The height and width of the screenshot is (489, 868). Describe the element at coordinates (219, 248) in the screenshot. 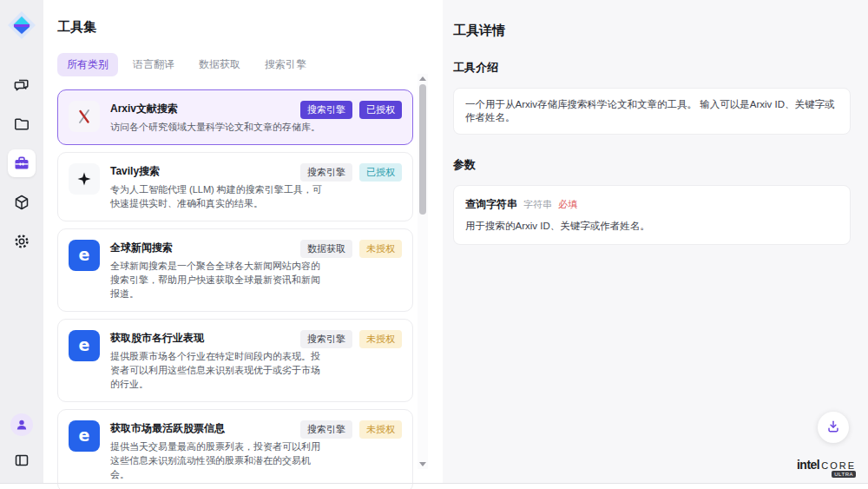

I see `tool-name: 全球新闻搜索` at that location.